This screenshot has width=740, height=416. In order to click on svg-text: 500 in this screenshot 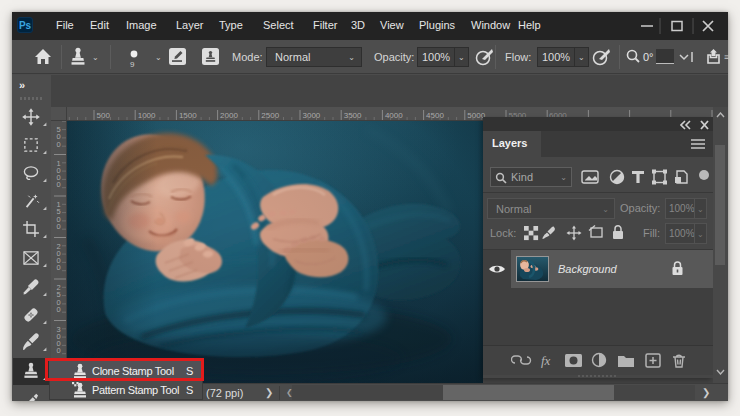, I will do `click(104, 116)`.